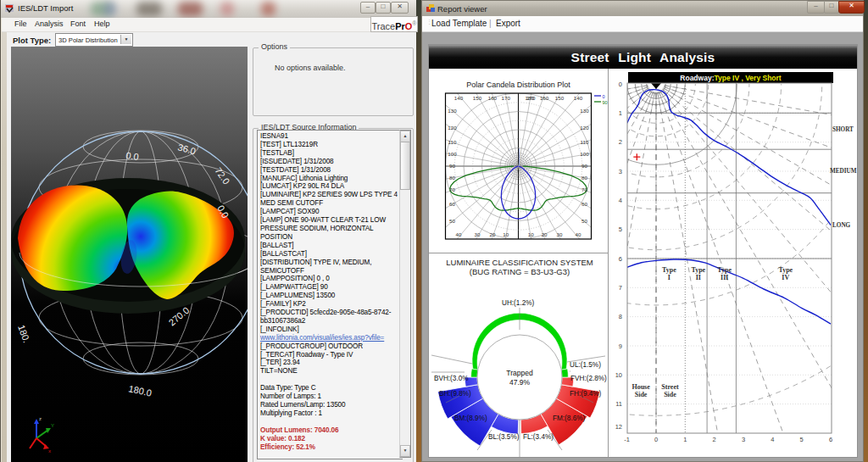 This screenshot has height=462, width=868. Describe the element at coordinates (843, 130) in the screenshot. I see `svg-text: SHORT` at that location.